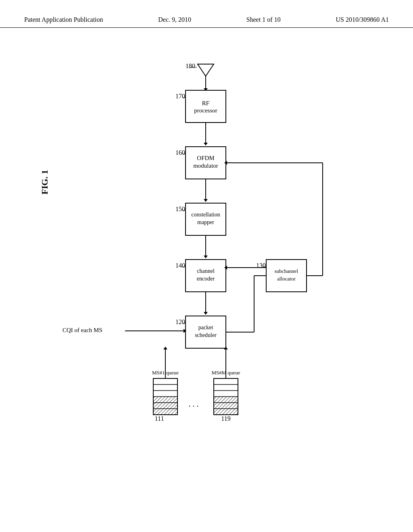 Image resolution: width=413 pixels, height=532 pixels. What do you see at coordinates (206, 166) in the screenshot?
I see `svg-text: modulator` at bounding box center [206, 166].